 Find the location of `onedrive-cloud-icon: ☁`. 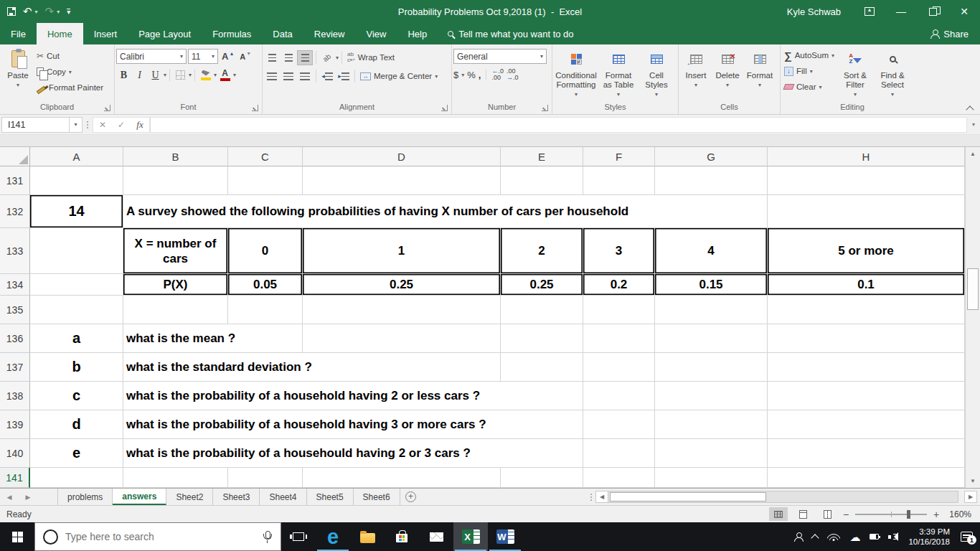

onedrive-cloud-icon: ☁ is located at coordinates (855, 537).